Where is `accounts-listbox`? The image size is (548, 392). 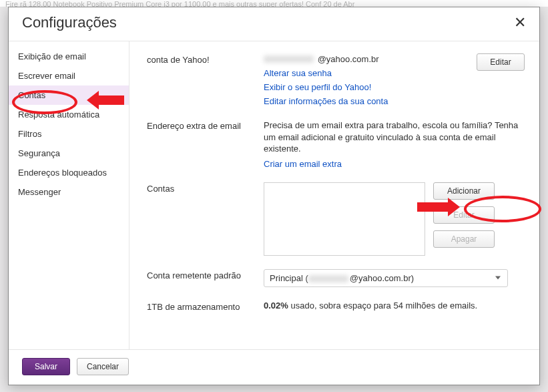 accounts-listbox is located at coordinates (344, 219).